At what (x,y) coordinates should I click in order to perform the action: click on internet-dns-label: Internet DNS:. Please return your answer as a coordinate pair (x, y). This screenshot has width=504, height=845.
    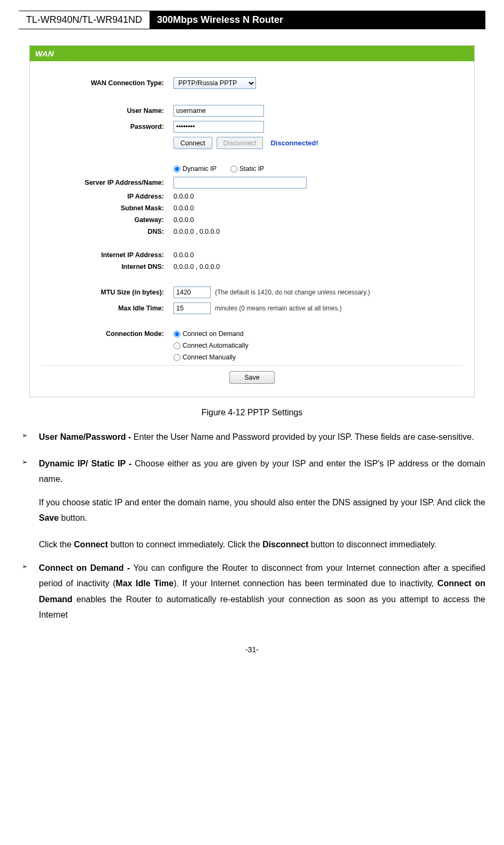
    Looking at the image, I should click on (107, 267).